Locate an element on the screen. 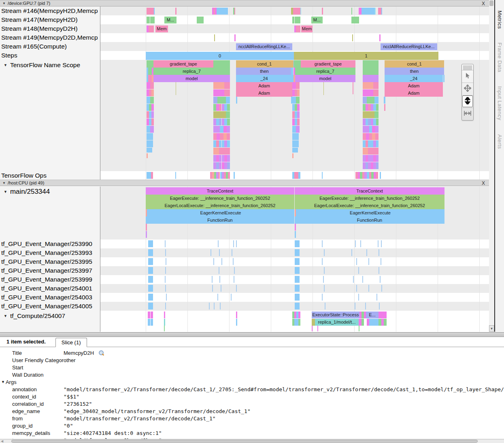  trace-event: cond_1 is located at coordinates (264, 64).